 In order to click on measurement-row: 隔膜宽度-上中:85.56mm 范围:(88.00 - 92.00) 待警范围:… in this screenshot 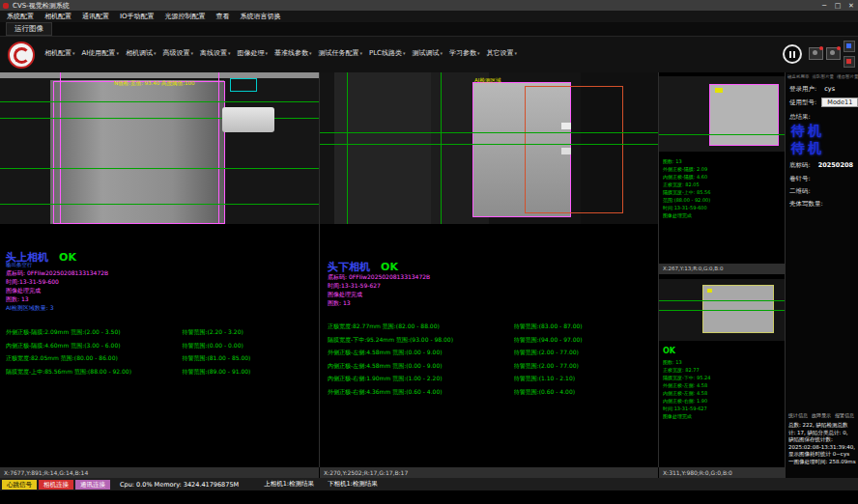, I will do `click(160, 371)`.